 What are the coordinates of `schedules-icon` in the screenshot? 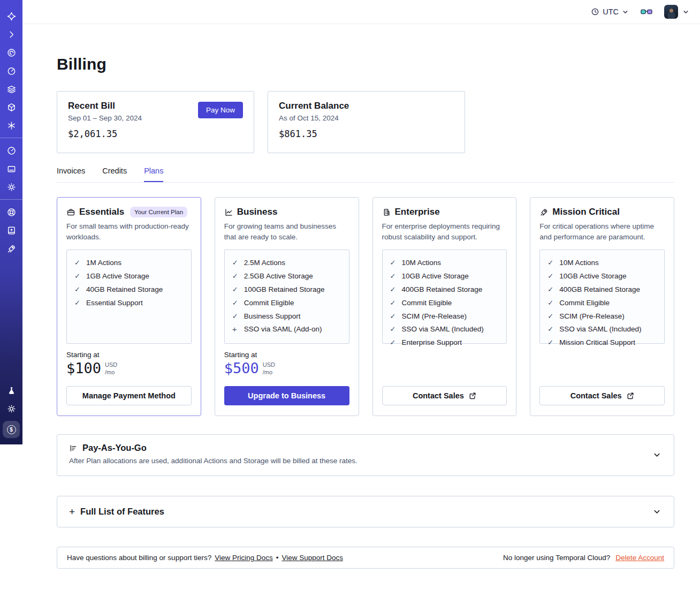 It's located at (11, 71).